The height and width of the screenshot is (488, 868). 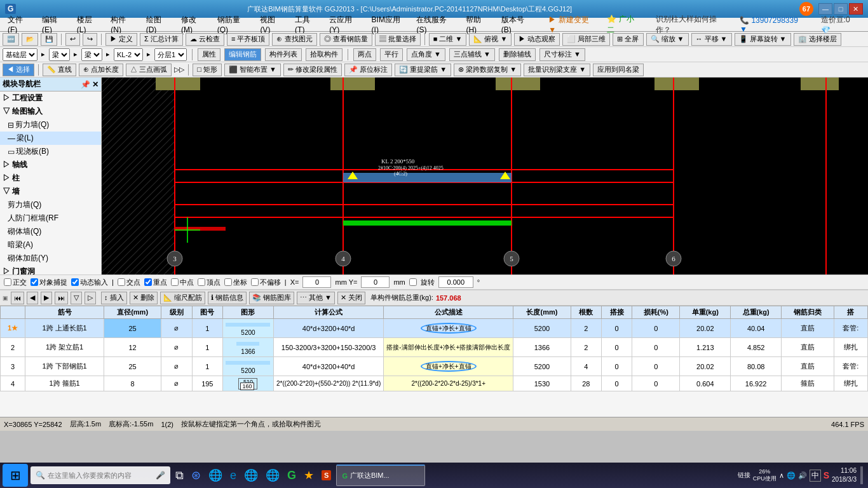 What do you see at coordinates (51, 98) in the screenshot?
I see `sidebar-item-project-settings: ▷ 工程设置` at bounding box center [51, 98].